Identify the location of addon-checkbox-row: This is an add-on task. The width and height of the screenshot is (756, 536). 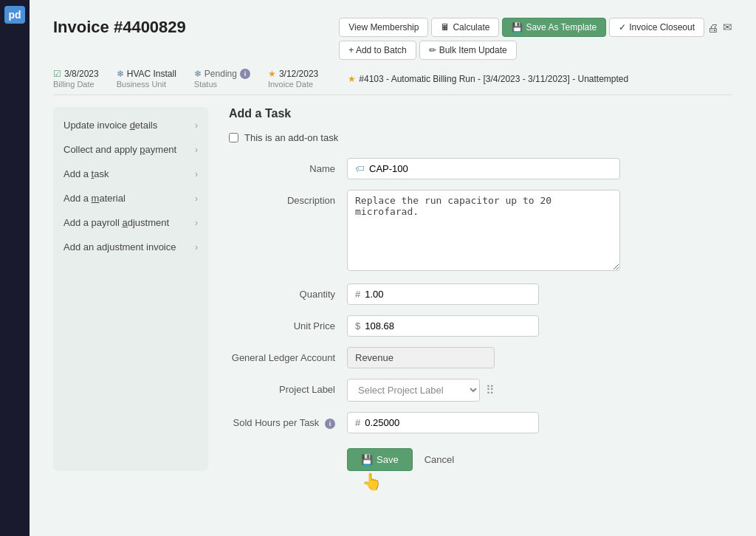
(481, 137).